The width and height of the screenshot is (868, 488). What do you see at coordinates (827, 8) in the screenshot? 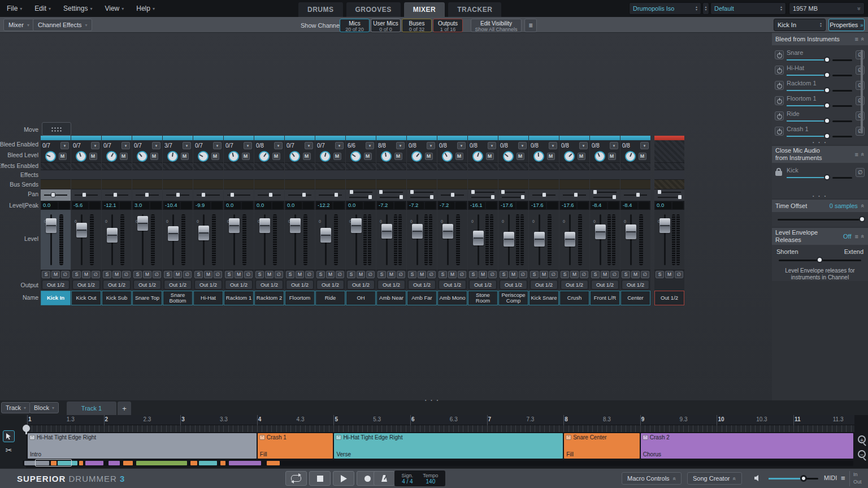
I see `memory-indicator: 1957 MB «` at bounding box center [827, 8].